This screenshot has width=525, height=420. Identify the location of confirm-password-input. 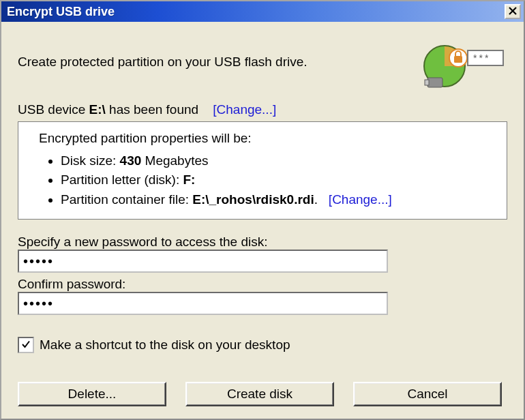
(203, 303).